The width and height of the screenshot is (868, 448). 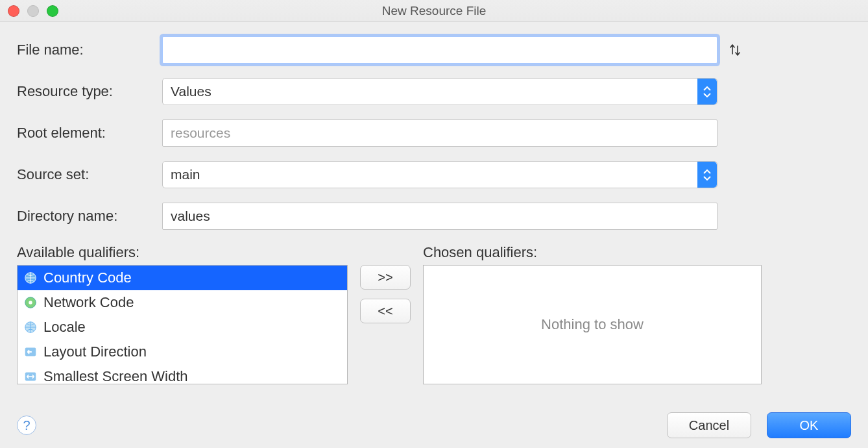 What do you see at coordinates (440, 50) in the screenshot?
I see `file-name-input` at bounding box center [440, 50].